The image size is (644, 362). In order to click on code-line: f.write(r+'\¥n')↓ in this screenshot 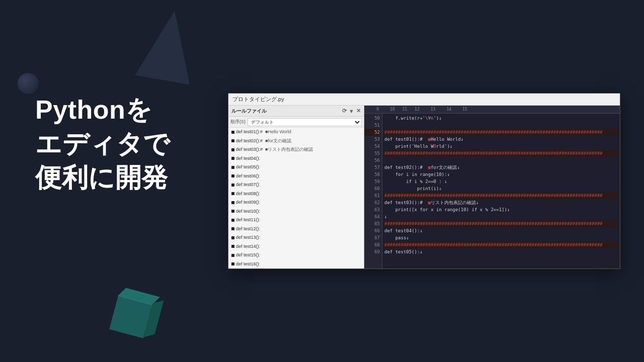, I will do `click(501, 118)`.